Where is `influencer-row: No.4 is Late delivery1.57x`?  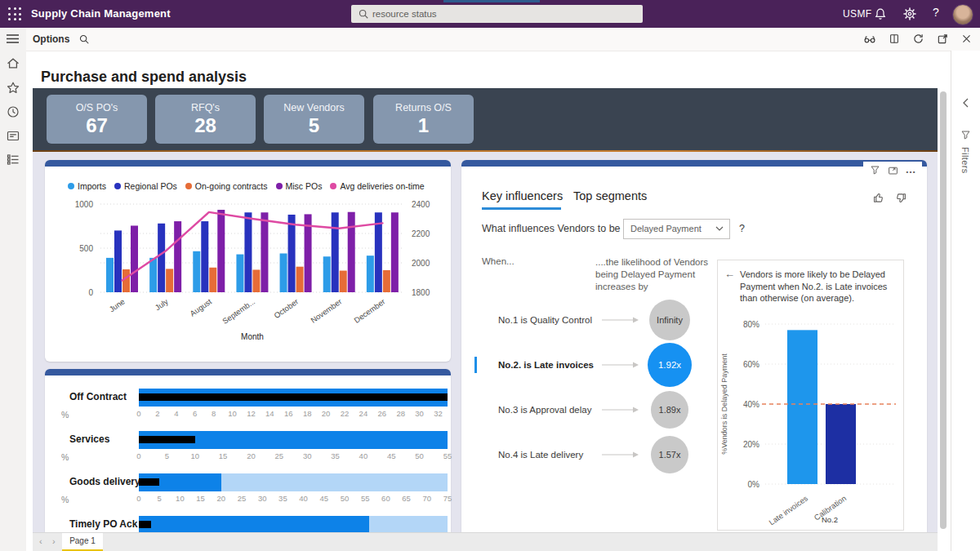
influencer-row: No.4 is Late delivery1.57x is located at coordinates (589, 455).